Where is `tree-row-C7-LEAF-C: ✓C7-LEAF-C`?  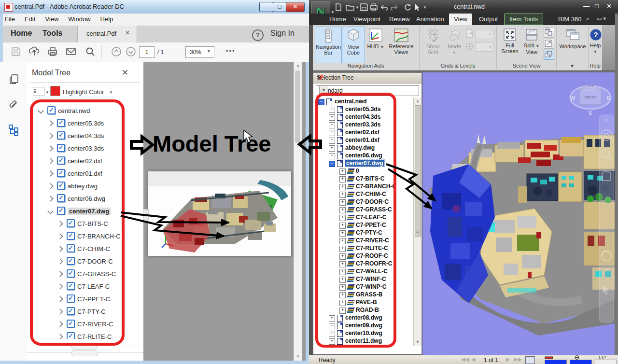
tree-row-C7-LEAF-C: ✓C7-LEAF-C is located at coordinates (78, 286).